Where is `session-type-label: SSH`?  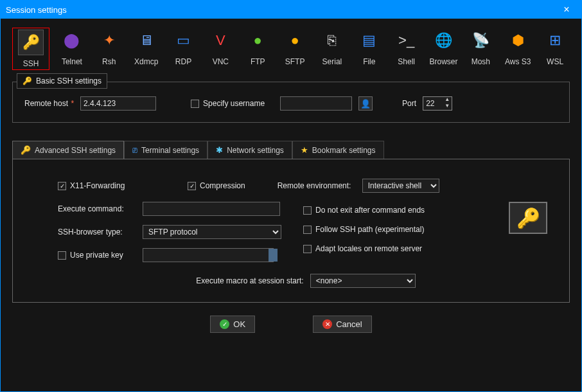 session-type-label: SSH is located at coordinates (31, 64).